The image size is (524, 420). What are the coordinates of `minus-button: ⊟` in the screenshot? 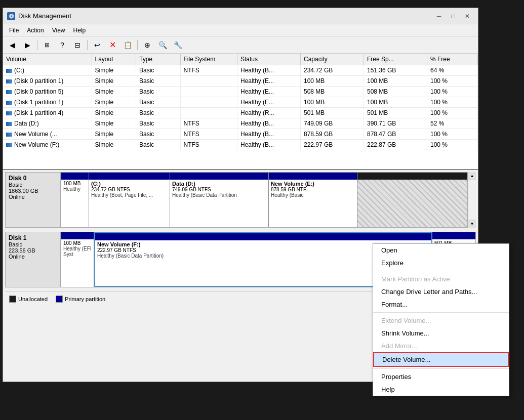 It's located at (77, 45).